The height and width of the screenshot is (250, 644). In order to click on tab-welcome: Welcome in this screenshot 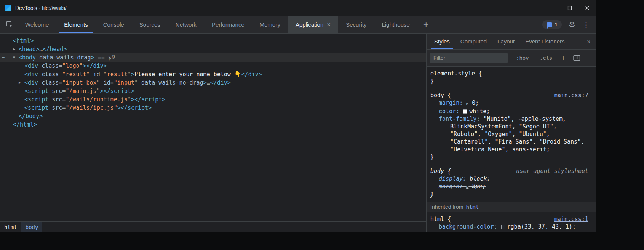, I will do `click(37, 24)`.